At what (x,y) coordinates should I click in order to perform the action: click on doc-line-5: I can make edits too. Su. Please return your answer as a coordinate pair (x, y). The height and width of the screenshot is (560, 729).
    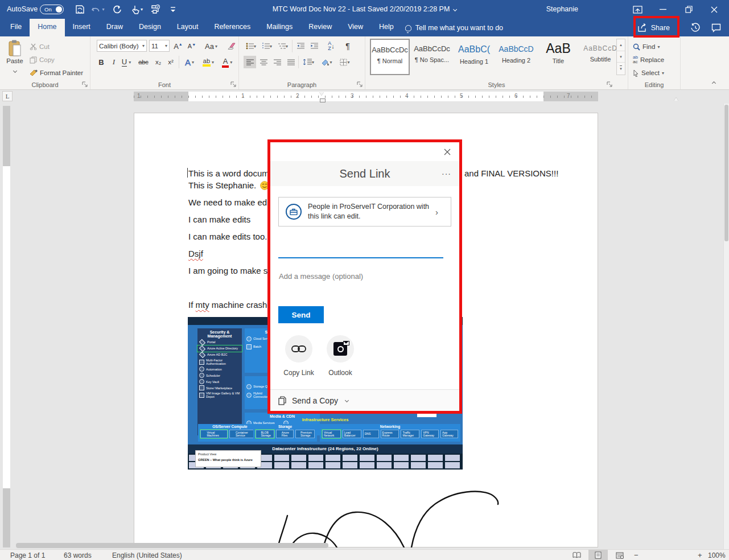
    Looking at the image, I should click on (234, 237).